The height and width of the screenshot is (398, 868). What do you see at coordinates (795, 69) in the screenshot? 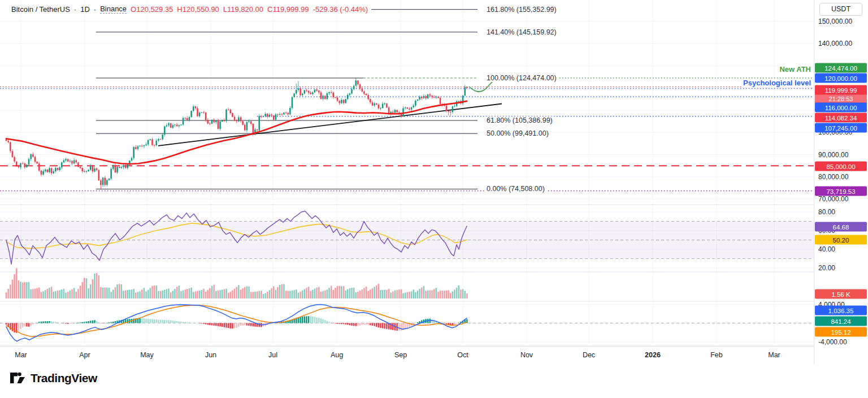
I see `new-ath-annotation: New ATH` at bounding box center [795, 69].